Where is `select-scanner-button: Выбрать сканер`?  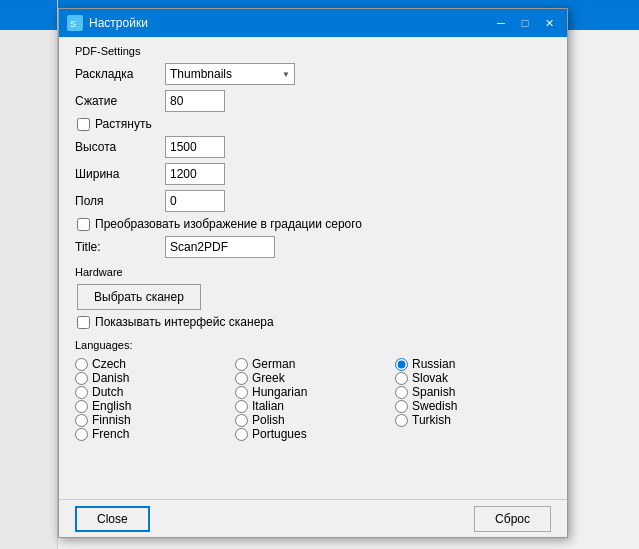 select-scanner-button: Выбрать сканер is located at coordinates (139, 297).